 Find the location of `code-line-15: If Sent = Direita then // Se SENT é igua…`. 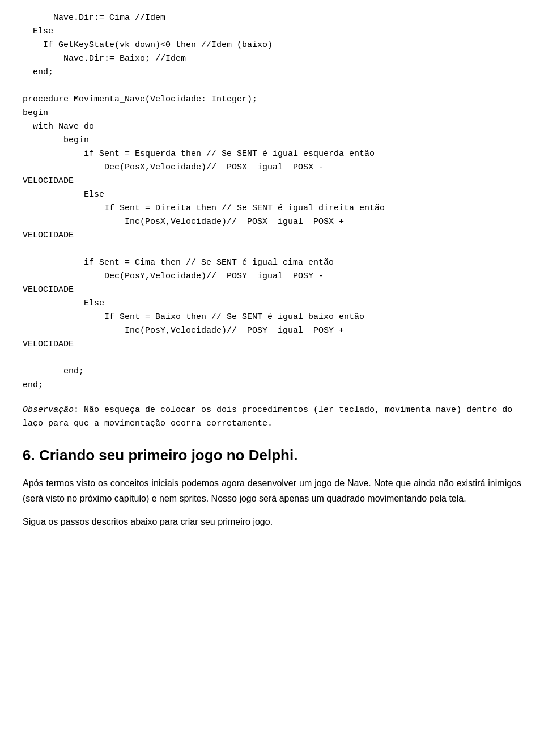

code-line-15: If Sent = Direita then // Se SENT é igua… is located at coordinates (204, 209).